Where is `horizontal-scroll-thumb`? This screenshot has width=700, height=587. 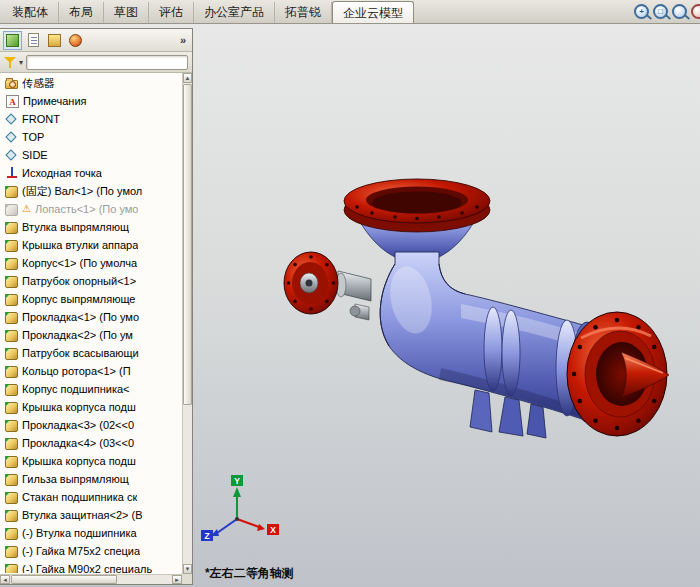
horizontal-scroll-thumb is located at coordinates (64, 580).